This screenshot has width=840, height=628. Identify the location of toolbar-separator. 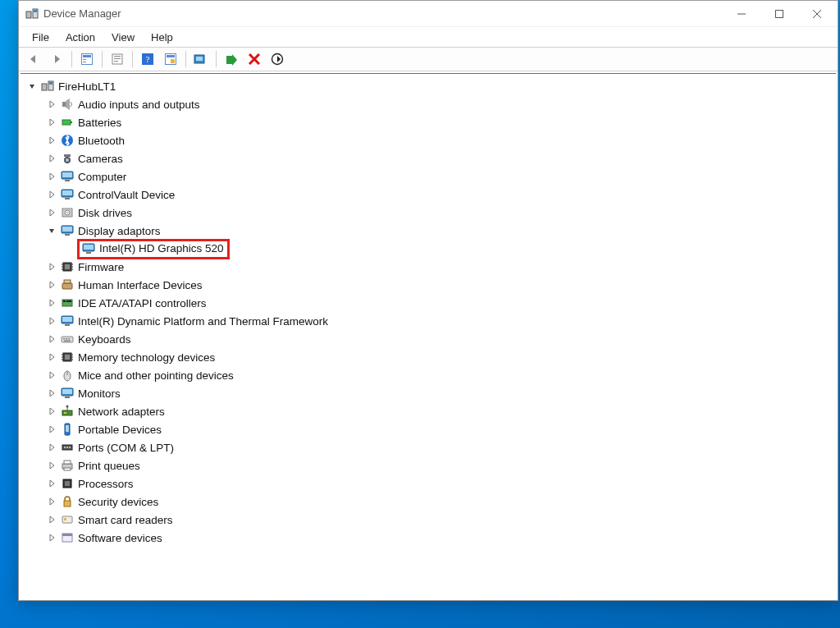
(185, 59).